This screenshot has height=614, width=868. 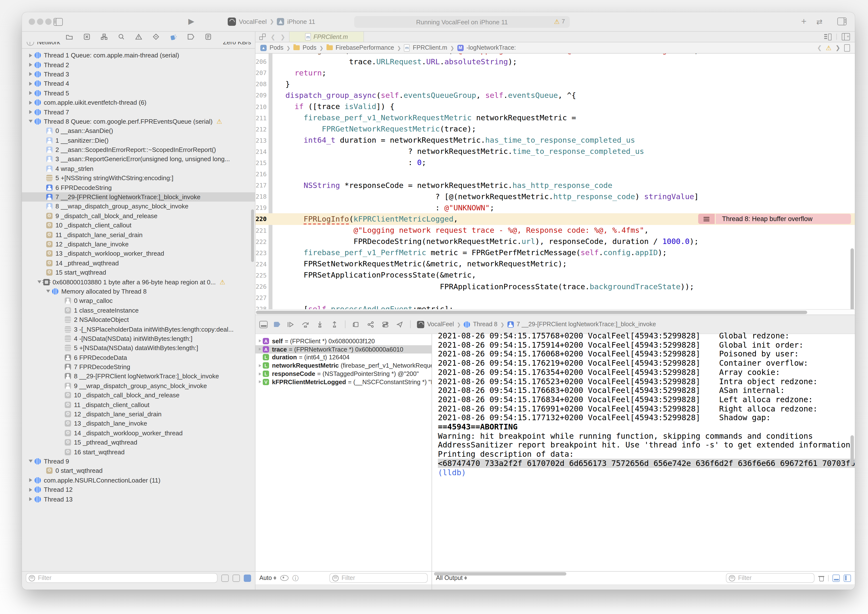 What do you see at coordinates (555, 95) in the screenshot?
I see `code-line: 209 dispatch_group_async(self.eventsQueu…` at bounding box center [555, 95].